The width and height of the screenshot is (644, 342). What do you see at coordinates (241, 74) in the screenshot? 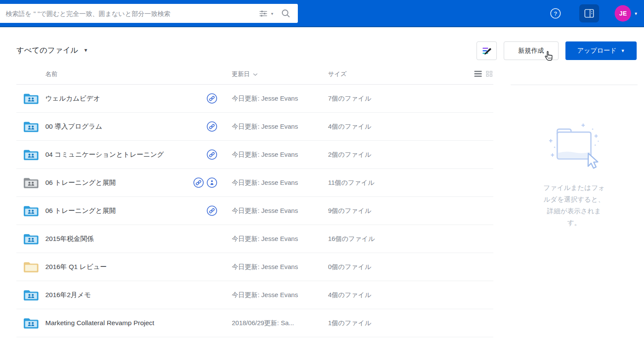
I see `column-header-updated-label: 更新日` at bounding box center [241, 74].